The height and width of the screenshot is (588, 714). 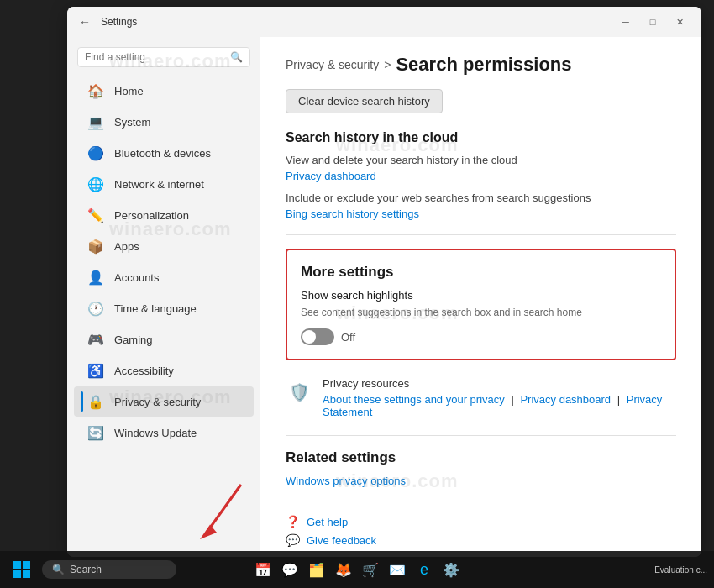 I want to click on sidebar-label-gaming: Gaming, so click(x=134, y=339).